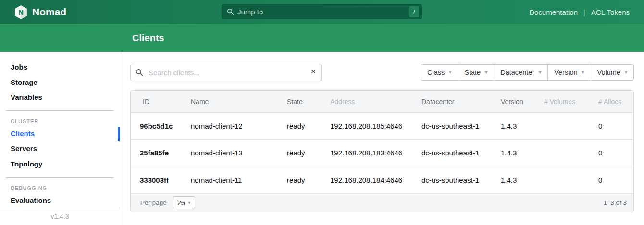 This screenshot has height=225, width=644. What do you see at coordinates (527, 72) in the screenshot?
I see `facet-filter-group: Class ▾ State ▾ Datacenter ▾ Version ▾ V…` at bounding box center [527, 72].